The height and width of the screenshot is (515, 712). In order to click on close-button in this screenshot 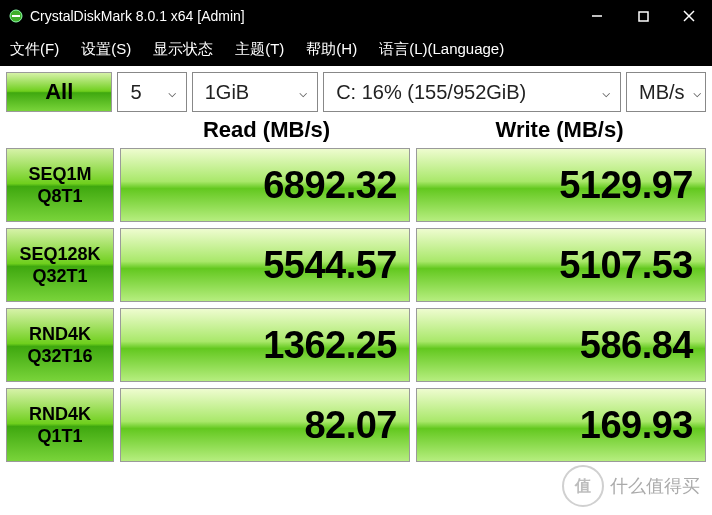, I will do `click(689, 16)`.